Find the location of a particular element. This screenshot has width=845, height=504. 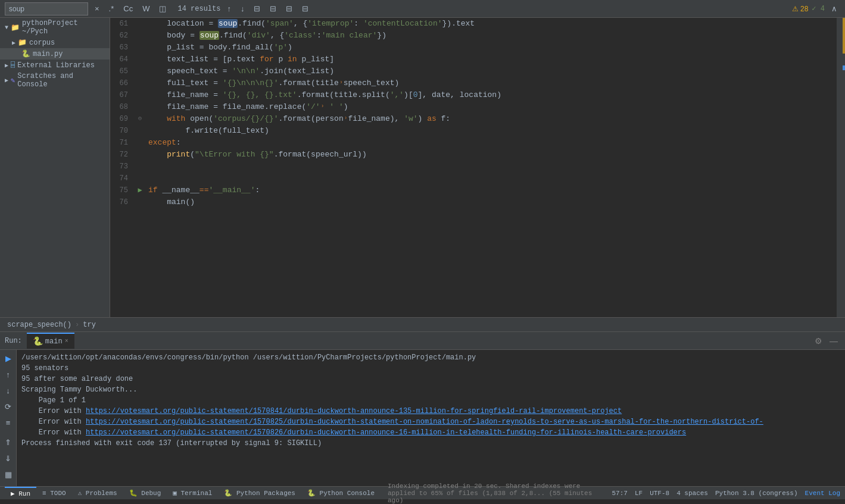

line-number: 68 is located at coordinates (122, 107).